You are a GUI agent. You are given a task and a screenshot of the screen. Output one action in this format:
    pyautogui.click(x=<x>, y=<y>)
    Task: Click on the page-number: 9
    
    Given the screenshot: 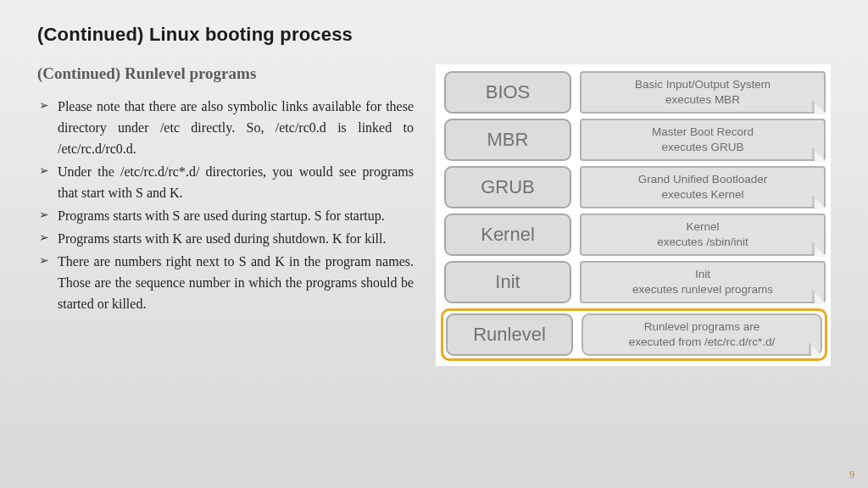 What is the action you would take?
    pyautogui.click(x=852, y=474)
    